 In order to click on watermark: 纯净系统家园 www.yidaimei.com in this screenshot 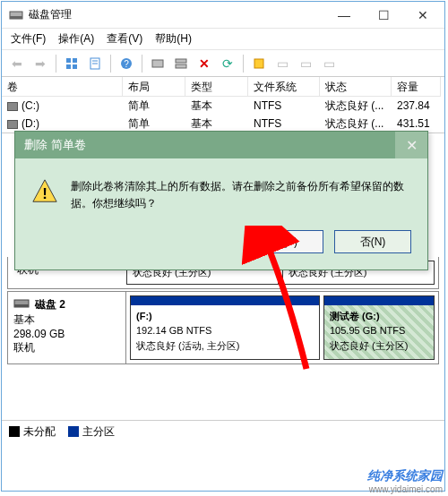, I will do `click(405, 482)`.